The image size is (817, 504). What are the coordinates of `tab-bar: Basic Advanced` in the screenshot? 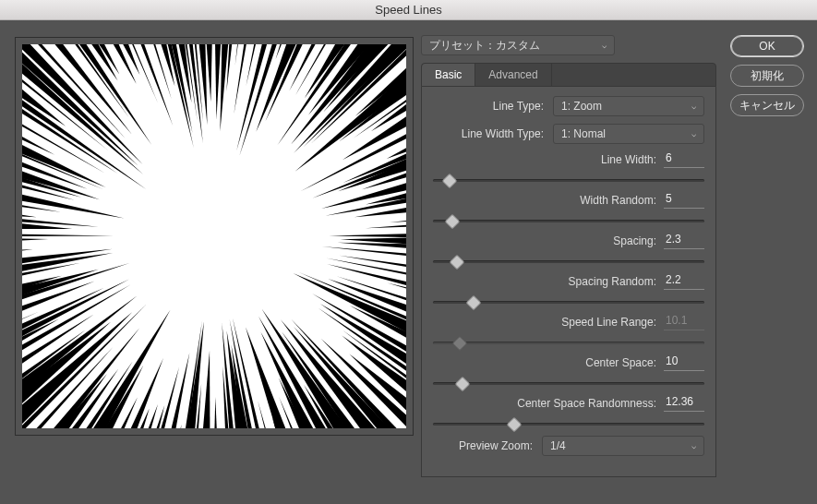 It's located at (569, 75).